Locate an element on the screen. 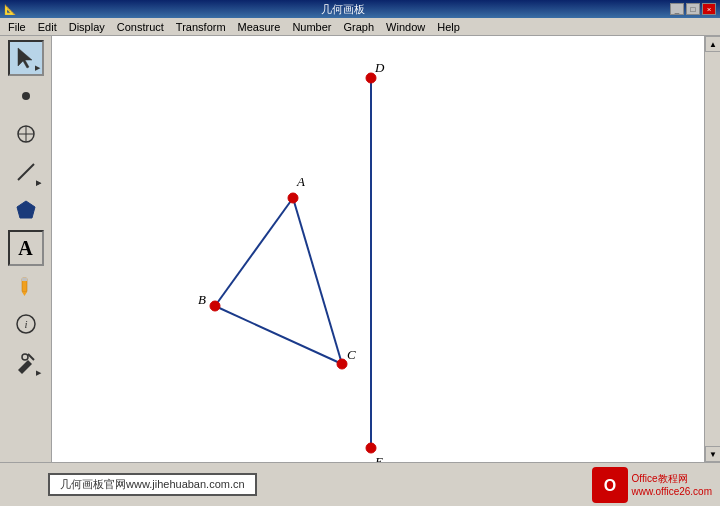  point-a is located at coordinates (293, 198).